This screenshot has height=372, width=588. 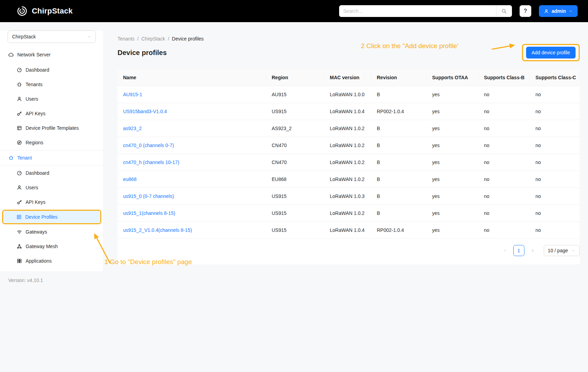 What do you see at coordinates (192, 163) in the screenshot?
I see `device-profile-link: cn470_h (channels 10-17)` at bounding box center [192, 163].